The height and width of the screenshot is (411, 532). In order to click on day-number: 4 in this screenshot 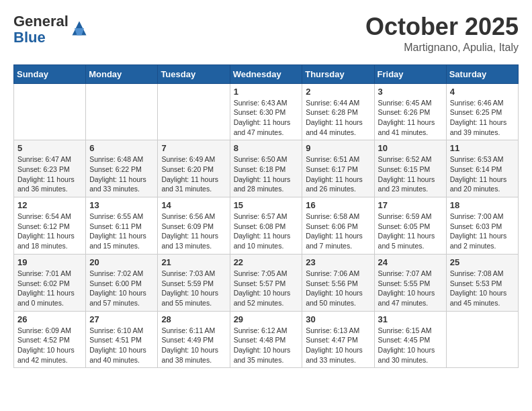, I will do `click(482, 91)`.